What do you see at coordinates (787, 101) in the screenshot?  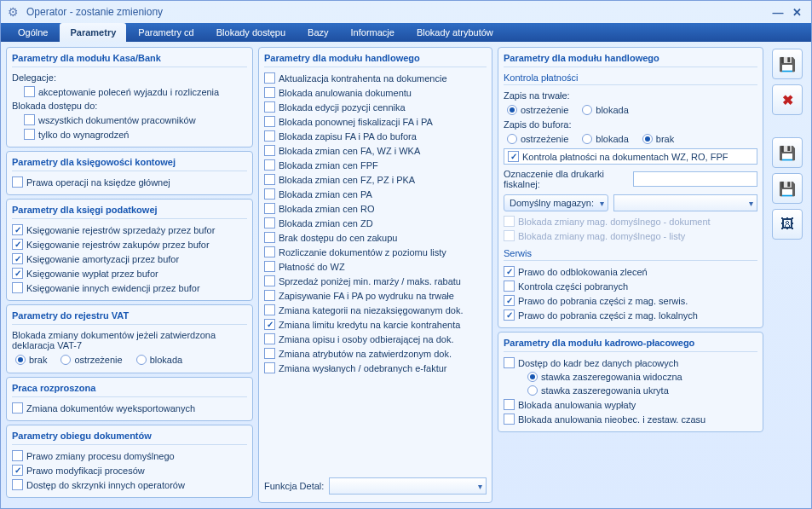 I see `close-x-icon: ✖` at bounding box center [787, 101].